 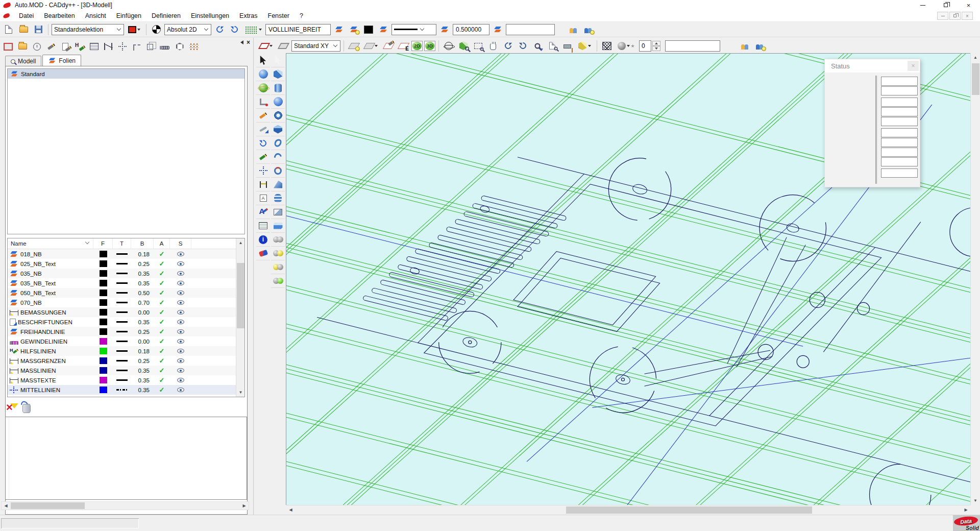 What do you see at coordinates (194, 46) in the screenshot?
I see `point-grid-button` at bounding box center [194, 46].